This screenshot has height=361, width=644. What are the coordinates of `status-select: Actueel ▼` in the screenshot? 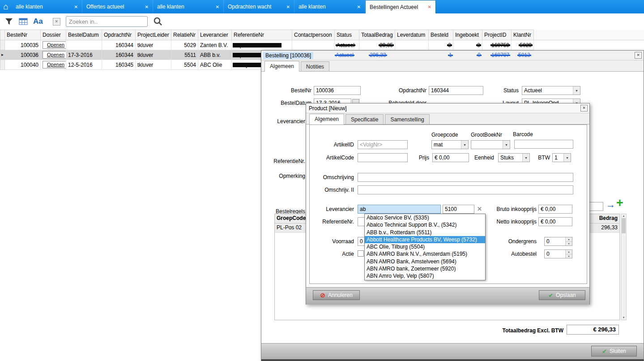 It's located at (551, 90).